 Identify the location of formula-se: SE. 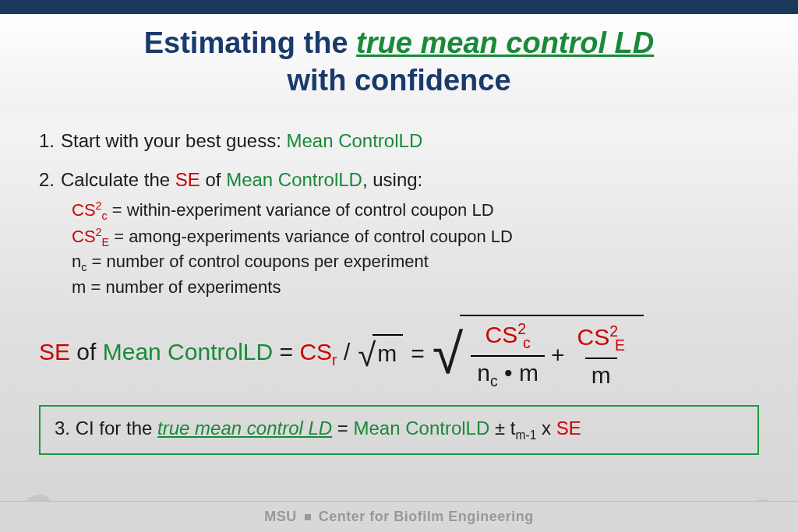
(55, 352).